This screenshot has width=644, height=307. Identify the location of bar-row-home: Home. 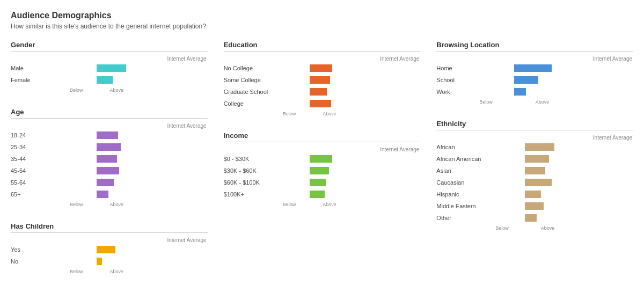
(535, 68).